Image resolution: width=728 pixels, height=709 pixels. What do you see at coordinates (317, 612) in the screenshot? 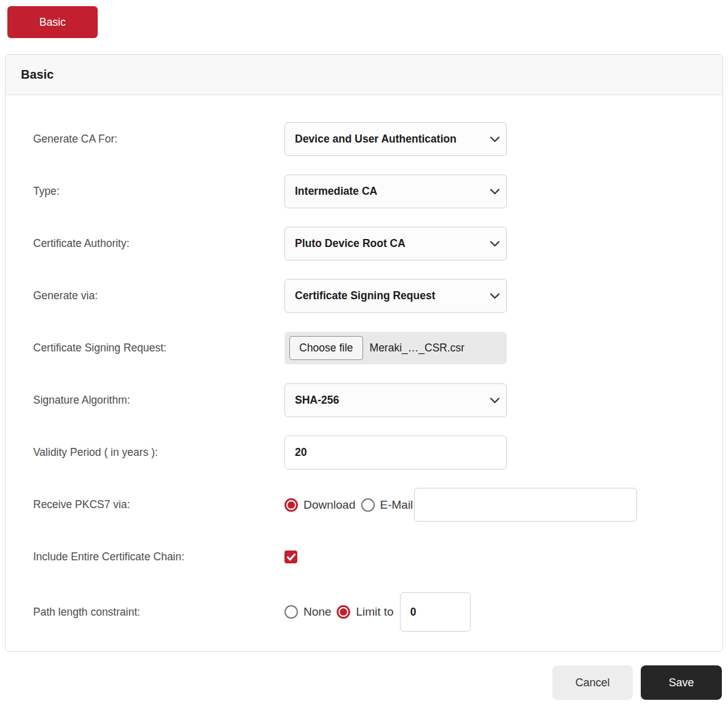
I see `none-radio-label: None` at bounding box center [317, 612].